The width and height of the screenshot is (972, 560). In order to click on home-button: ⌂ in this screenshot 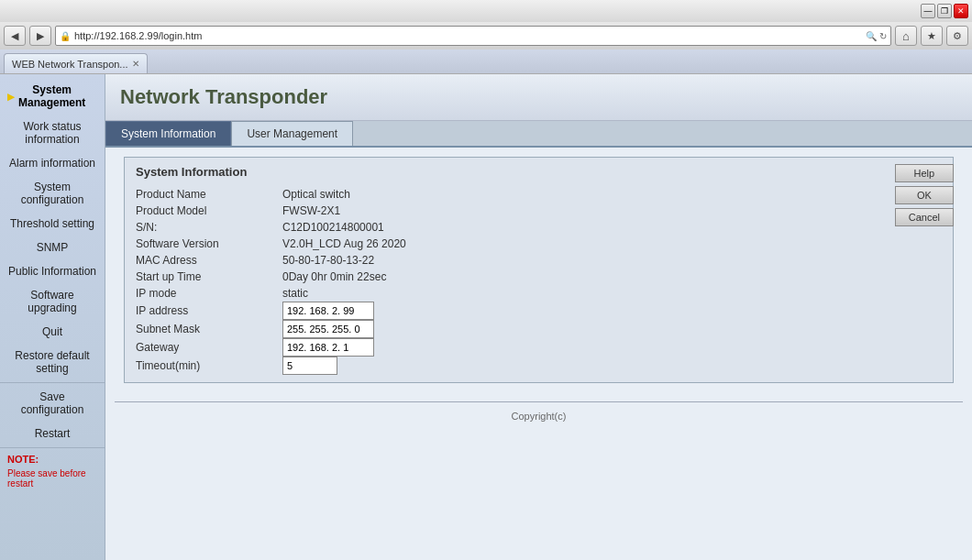, I will do `click(906, 36)`.